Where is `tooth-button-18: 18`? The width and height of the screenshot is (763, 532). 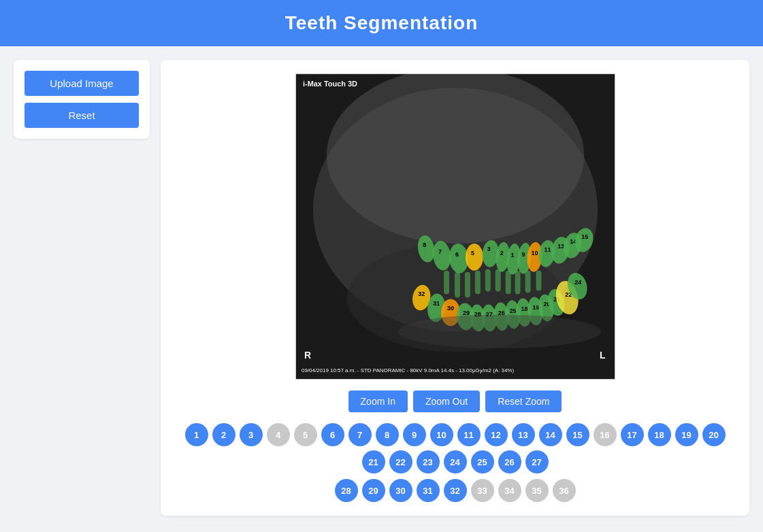 tooth-button-18: 18 is located at coordinates (660, 435).